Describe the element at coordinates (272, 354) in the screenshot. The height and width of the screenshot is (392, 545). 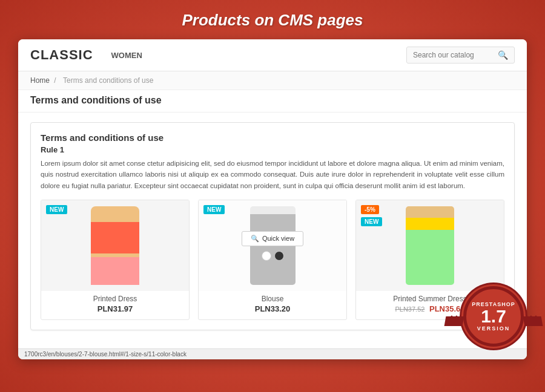
I see `status-bar: 1700rc3/en/blouses/2-7-blouse.html#/1-si…` at that location.